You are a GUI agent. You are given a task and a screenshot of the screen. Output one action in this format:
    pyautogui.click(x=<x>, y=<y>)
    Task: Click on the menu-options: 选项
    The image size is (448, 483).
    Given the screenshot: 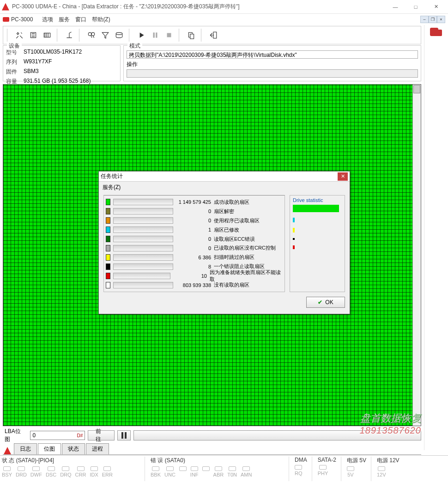 What is the action you would take?
    pyautogui.click(x=48, y=19)
    